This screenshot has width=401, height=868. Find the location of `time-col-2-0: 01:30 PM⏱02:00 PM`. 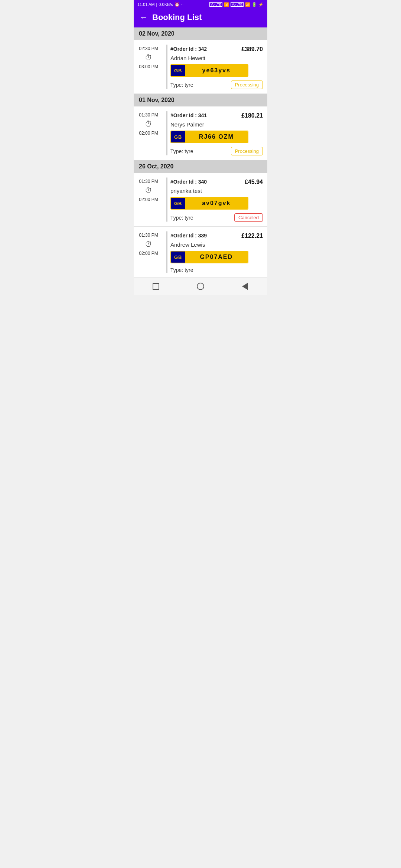

time-col-2-0: 01:30 PM⏱02:00 PM is located at coordinates (149, 200).